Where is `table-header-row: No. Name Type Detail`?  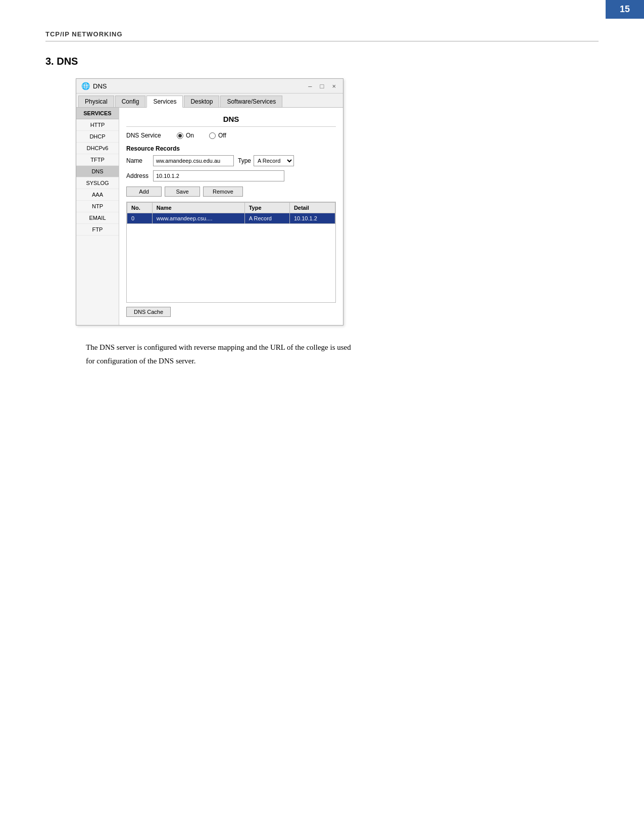 table-header-row: No. Name Type Detail is located at coordinates (231, 208).